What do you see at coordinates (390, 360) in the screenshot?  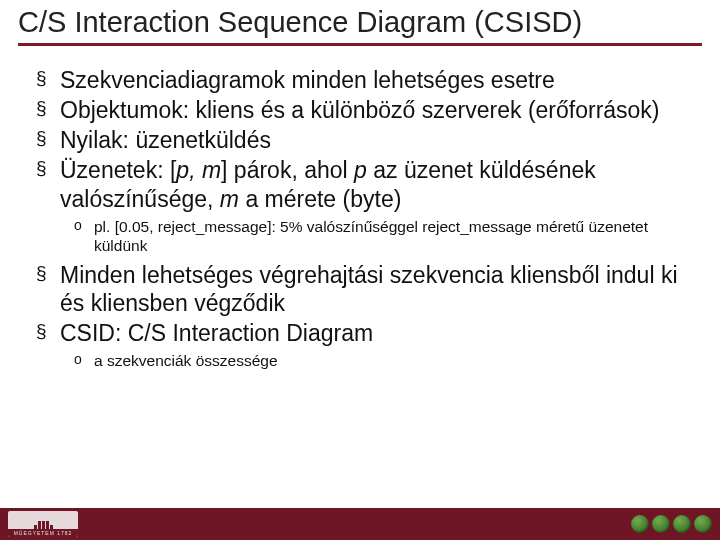 I see `sub-bullet-item: a szekvenciák összessége` at bounding box center [390, 360].